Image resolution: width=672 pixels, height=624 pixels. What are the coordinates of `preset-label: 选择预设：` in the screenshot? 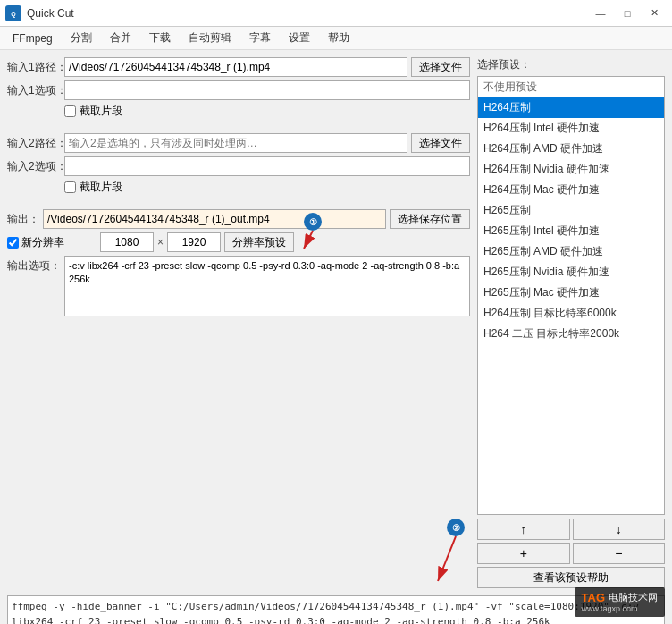 It's located at (571, 64).